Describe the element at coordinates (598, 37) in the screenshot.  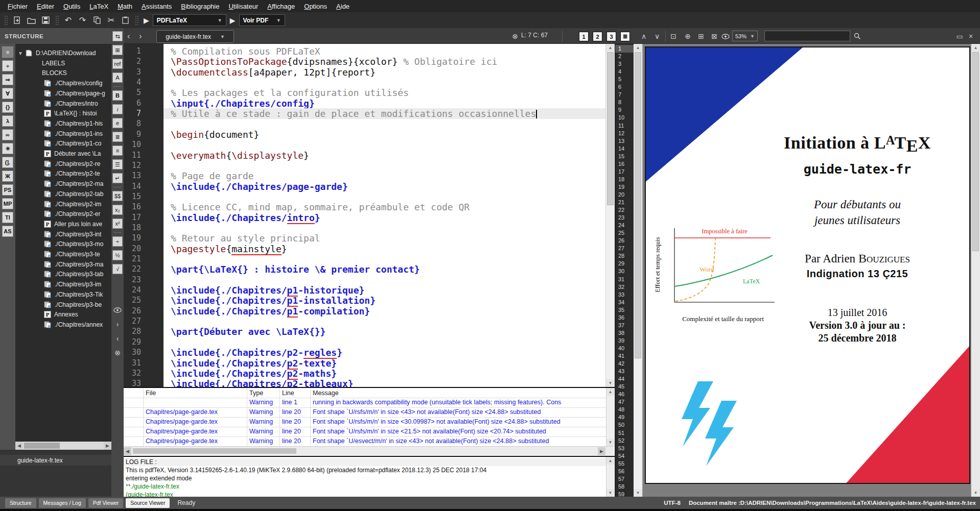
I see `pdf-layout-2-button: 2` at that location.